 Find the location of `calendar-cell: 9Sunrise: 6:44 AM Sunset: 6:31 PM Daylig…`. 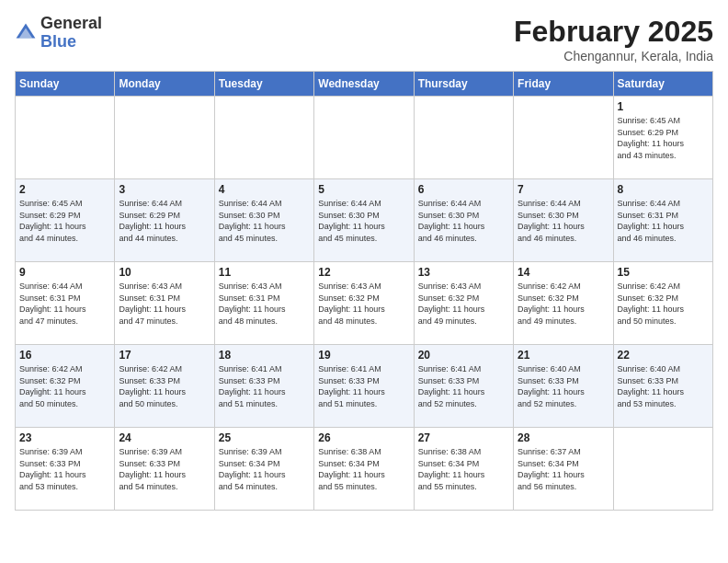

calendar-cell: 9Sunrise: 6:44 AM Sunset: 6:31 PM Daylig… is located at coordinates (65, 304).